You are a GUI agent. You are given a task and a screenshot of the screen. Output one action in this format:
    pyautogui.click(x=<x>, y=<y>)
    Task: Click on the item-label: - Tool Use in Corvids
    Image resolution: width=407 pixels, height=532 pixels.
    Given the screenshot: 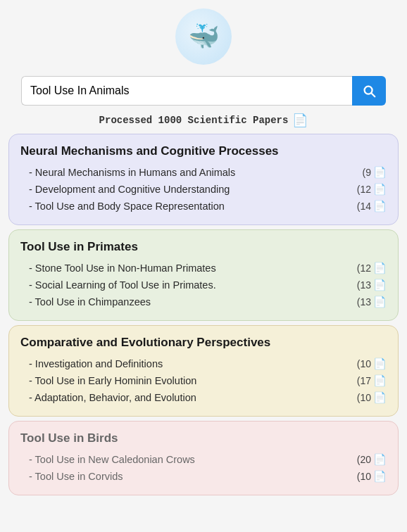 What is the action you would take?
    pyautogui.click(x=189, y=476)
    